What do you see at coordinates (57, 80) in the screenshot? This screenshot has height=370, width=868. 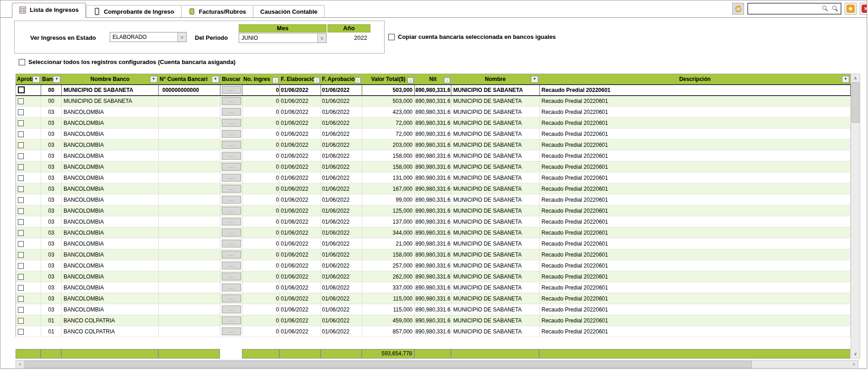 I see `banco-filter-icon: ▼` at bounding box center [57, 80].